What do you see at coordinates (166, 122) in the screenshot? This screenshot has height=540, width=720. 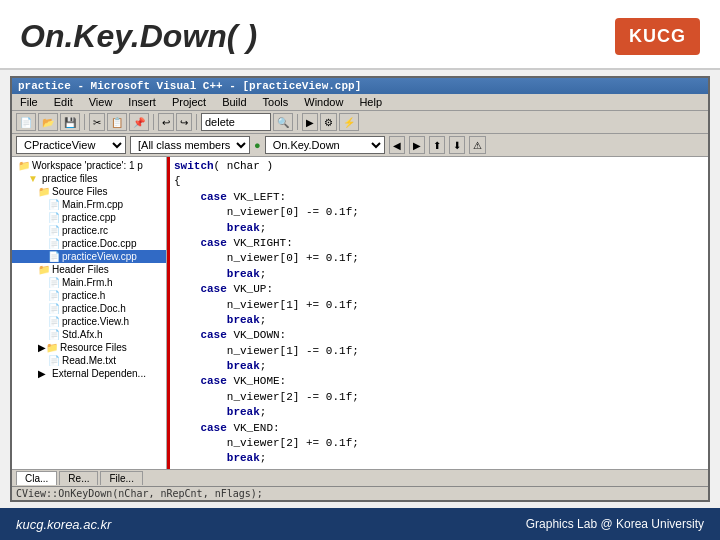 I see `toolbar-undo: ↩` at bounding box center [166, 122].